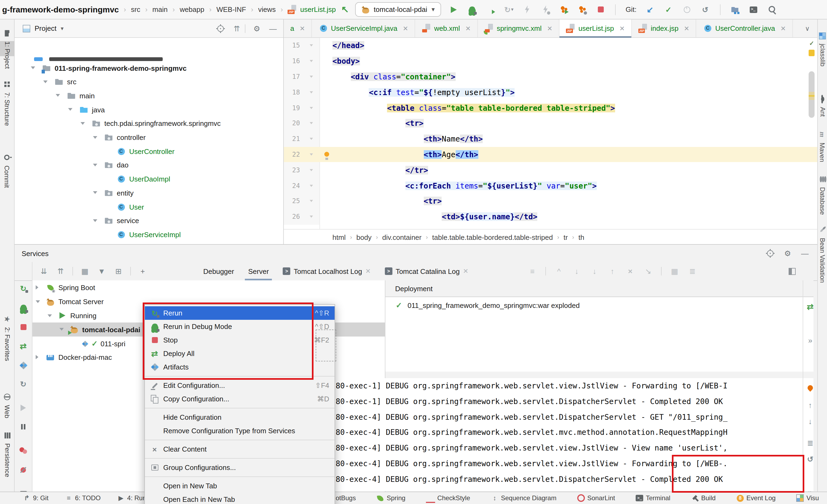 The image size is (827, 504). What do you see at coordinates (810, 340) in the screenshot?
I see `more-icon: »` at bounding box center [810, 340].